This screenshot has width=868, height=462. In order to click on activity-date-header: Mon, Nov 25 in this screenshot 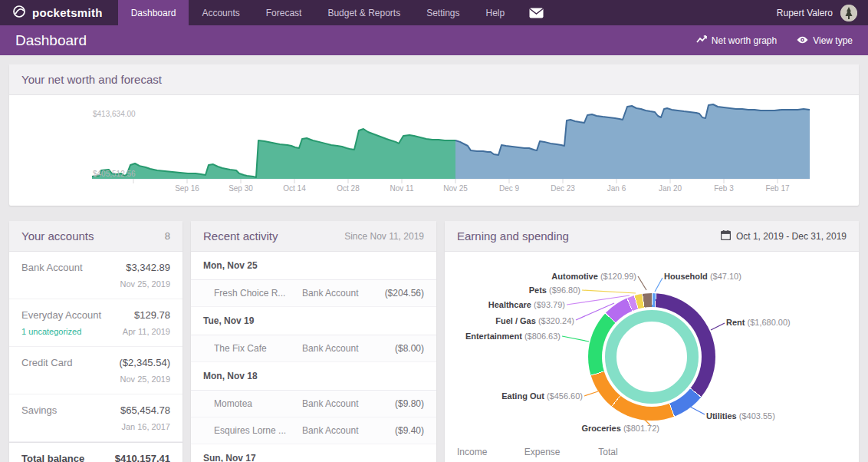, I will do `click(314, 266)`.